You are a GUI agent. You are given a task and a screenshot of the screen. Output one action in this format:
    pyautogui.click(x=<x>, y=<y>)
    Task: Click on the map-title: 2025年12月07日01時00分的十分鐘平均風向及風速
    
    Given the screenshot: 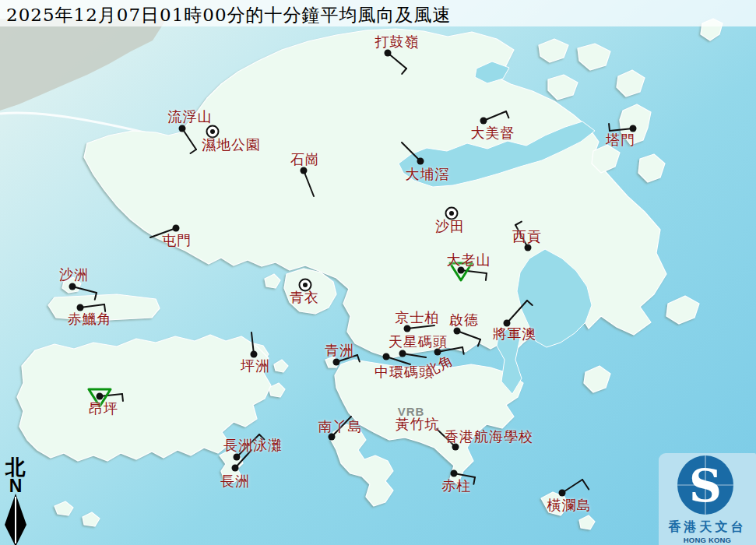 What is the action you would take?
    pyautogui.click(x=229, y=16)
    